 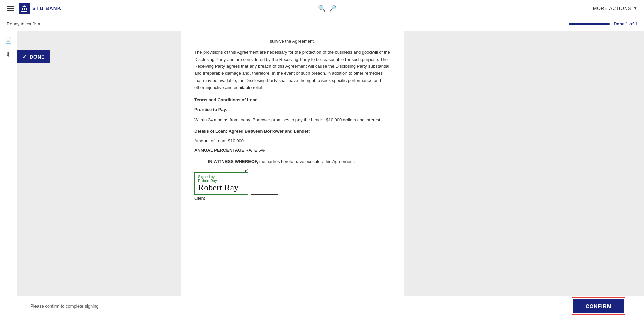 What do you see at coordinates (306, 162) in the screenshot?
I see `doc-witness-text: the parties hereto have executed this Ag…` at bounding box center [306, 162].